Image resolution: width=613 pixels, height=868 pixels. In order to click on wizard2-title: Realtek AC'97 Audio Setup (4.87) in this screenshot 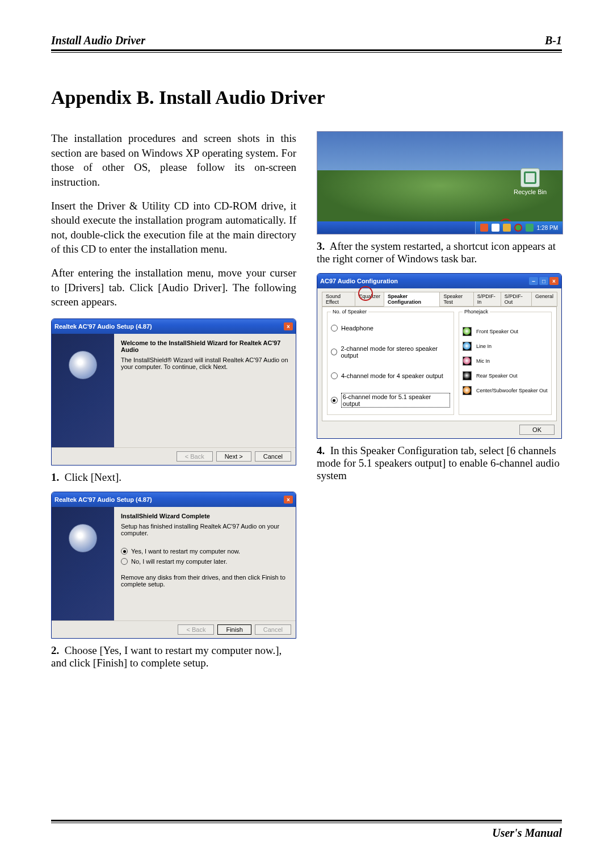, I will do `click(103, 500)`.